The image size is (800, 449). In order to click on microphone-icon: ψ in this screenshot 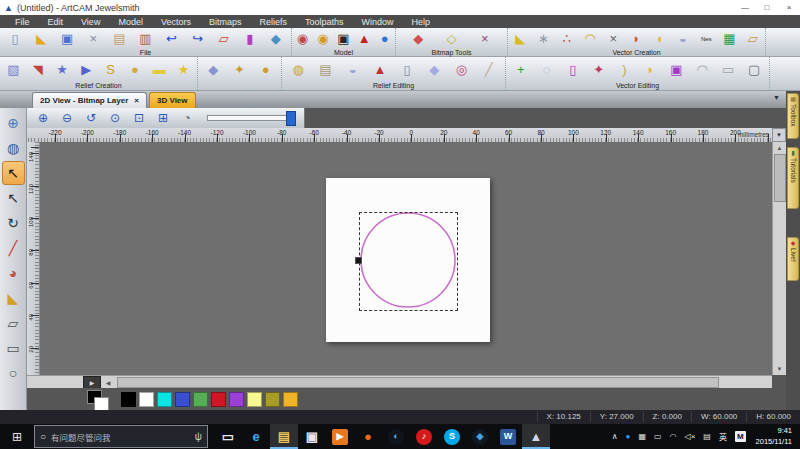, I will do `click(198, 436)`.